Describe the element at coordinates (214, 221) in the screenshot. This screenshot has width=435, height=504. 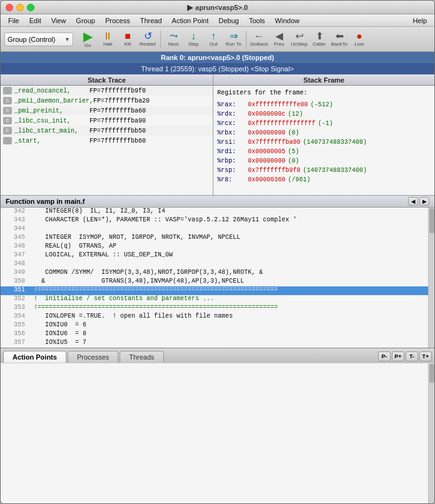
I see `code-line: 343 CHARACTER (LEN=*), PARAMETER :: VASP…` at that location.